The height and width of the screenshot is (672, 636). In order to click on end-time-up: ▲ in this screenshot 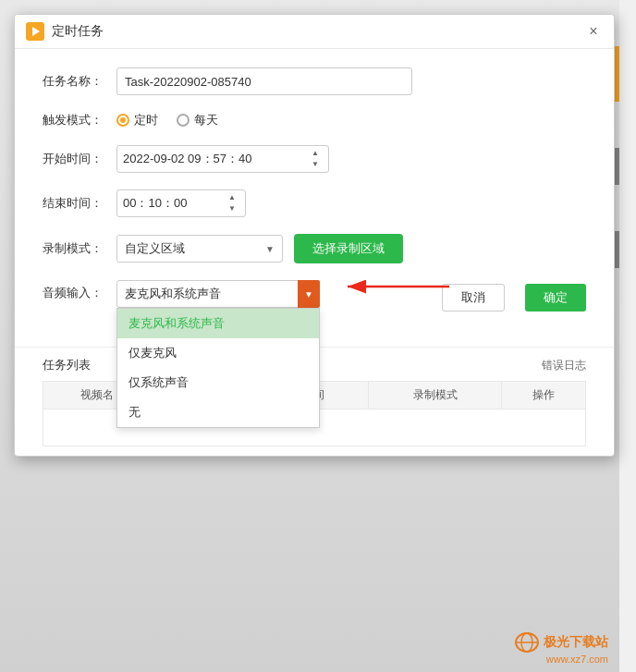, I will do `click(232, 198)`.